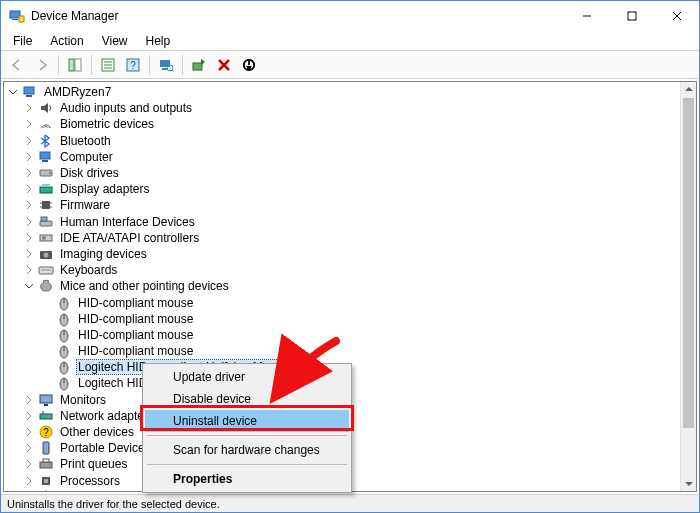 Image resolution: width=700 pixels, height=513 pixels. What do you see at coordinates (90, 173) in the screenshot?
I see `tree-label: Disk drives` at bounding box center [90, 173].